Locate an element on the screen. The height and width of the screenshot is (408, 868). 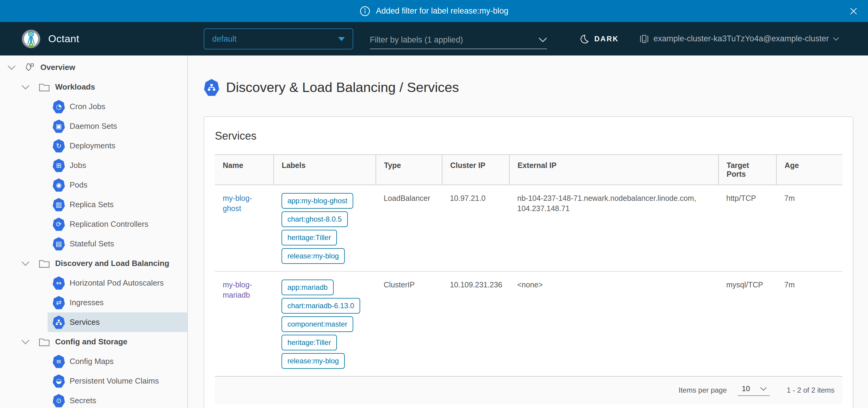
label-pill: app:mariadb is located at coordinates (307, 287).